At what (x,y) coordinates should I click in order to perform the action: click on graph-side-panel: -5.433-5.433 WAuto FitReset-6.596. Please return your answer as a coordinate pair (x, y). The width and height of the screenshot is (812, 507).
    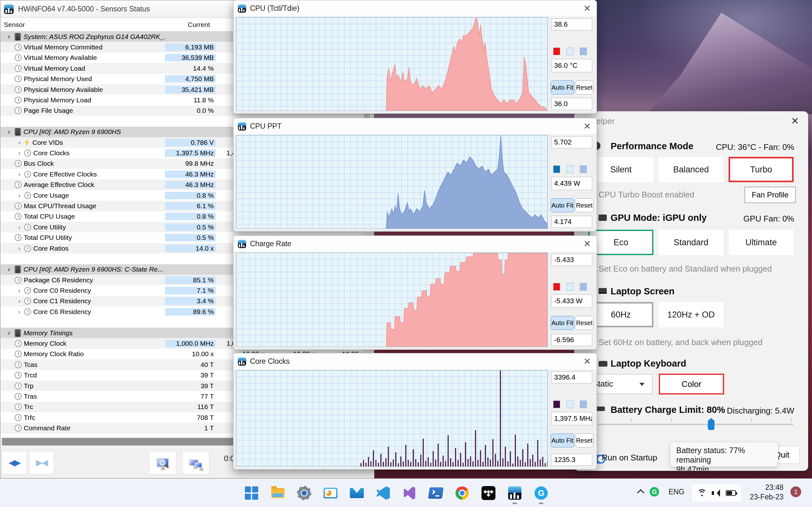
    Looking at the image, I should click on (572, 300).